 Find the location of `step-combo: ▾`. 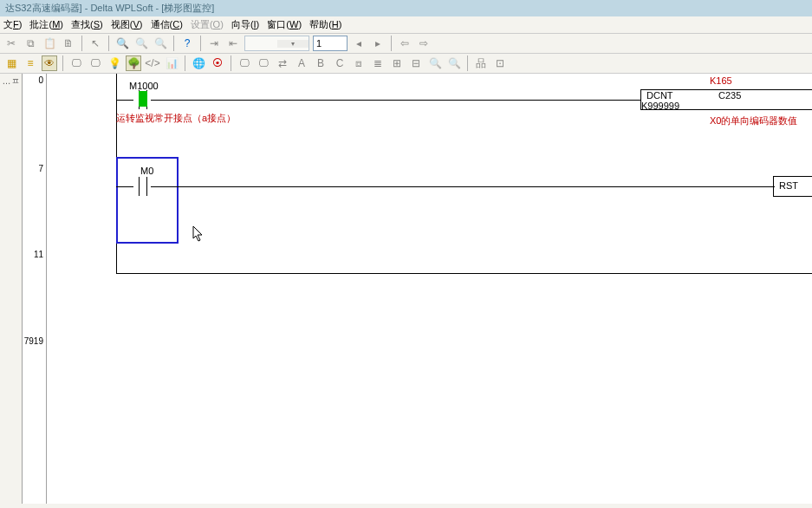

step-combo: ▾ is located at coordinates (277, 43).